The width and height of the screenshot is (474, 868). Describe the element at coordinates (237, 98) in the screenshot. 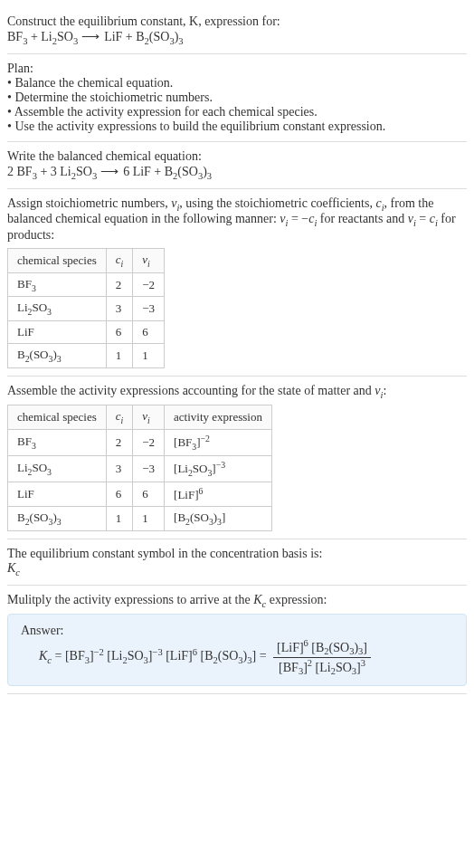

I see `plan-section: Plan: • Balance the chemical equation. •…` at that location.